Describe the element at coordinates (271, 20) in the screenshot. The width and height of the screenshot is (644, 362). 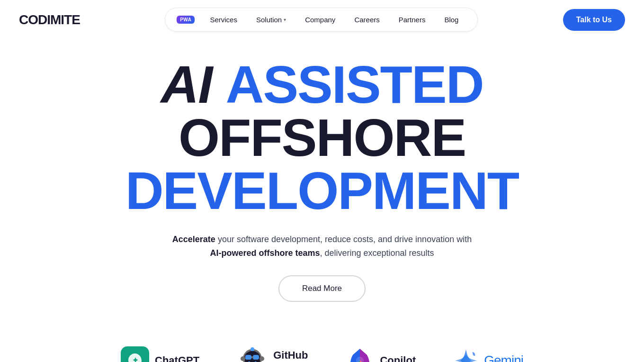
I see `nav-link-solution: Solution ▾` at that location.